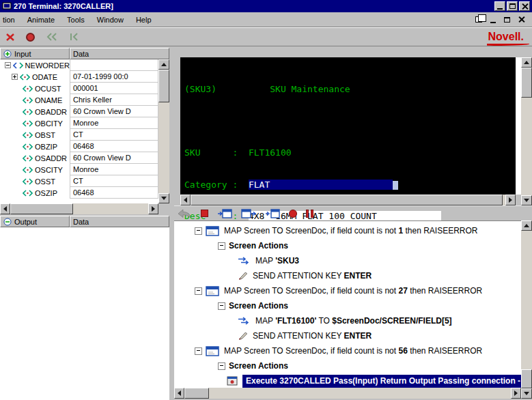 The height and width of the screenshot is (400, 532). What do you see at coordinates (85, 135) in the screenshot?
I see `tree-row: OBST CT` at bounding box center [85, 135].